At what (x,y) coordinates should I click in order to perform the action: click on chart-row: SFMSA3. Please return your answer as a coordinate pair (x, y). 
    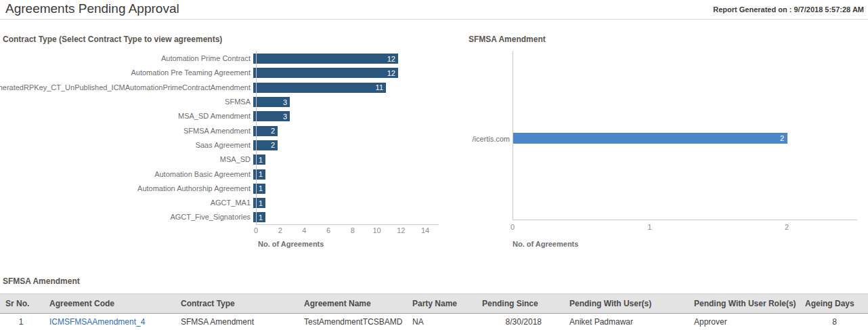
    Looking at the image, I should click on (223, 102).